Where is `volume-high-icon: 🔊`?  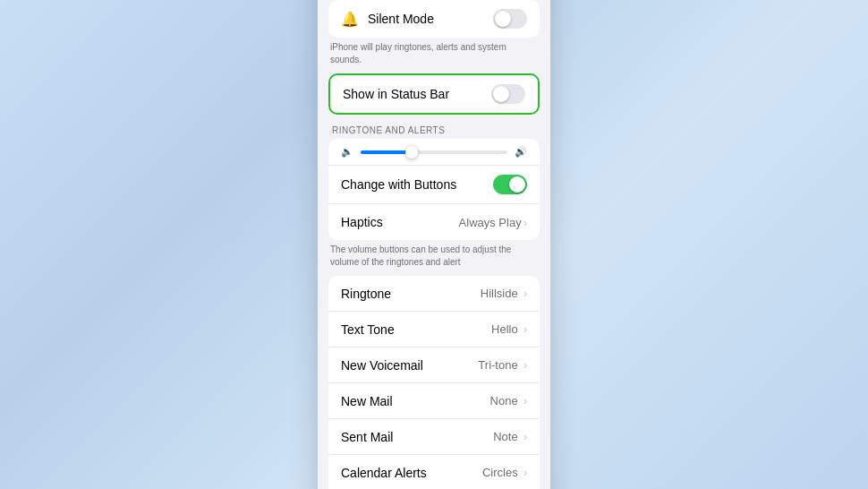 volume-high-icon: 🔊 is located at coordinates (521, 152).